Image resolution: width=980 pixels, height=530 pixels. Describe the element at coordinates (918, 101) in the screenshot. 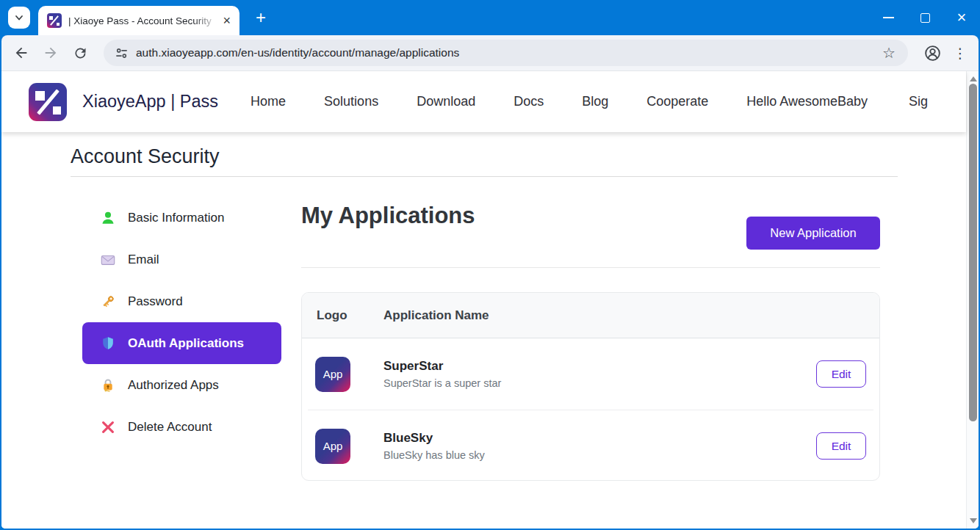

I see `signout-link-partial: Sig` at that location.